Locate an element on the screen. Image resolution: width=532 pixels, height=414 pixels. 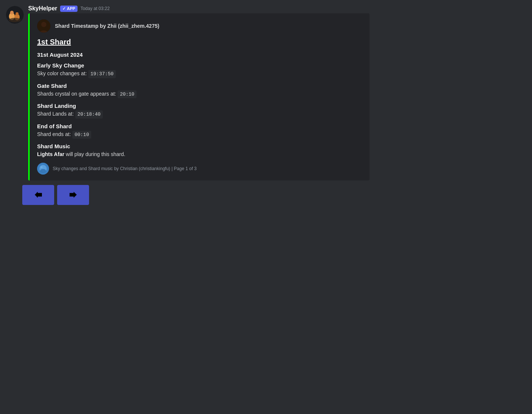
section-end-shard: End of Shard Shard ends at: 00:10 is located at coordinates (200, 131).